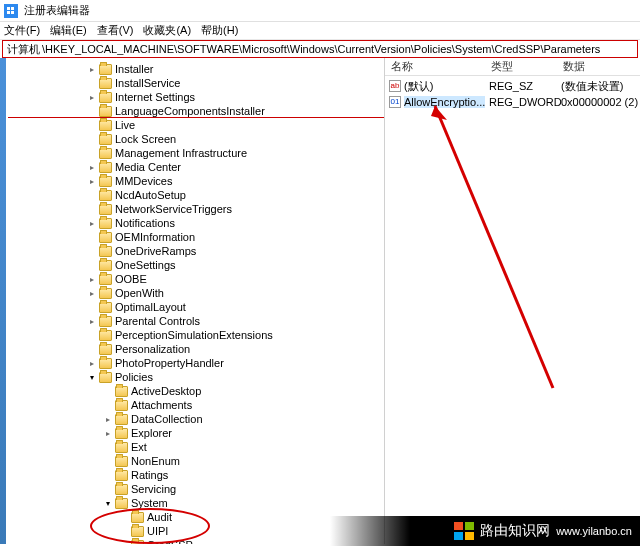 The height and width of the screenshot is (546, 640). Describe the element at coordinates (152, 433) in the screenshot. I see `tree-label: Explorer` at that location.